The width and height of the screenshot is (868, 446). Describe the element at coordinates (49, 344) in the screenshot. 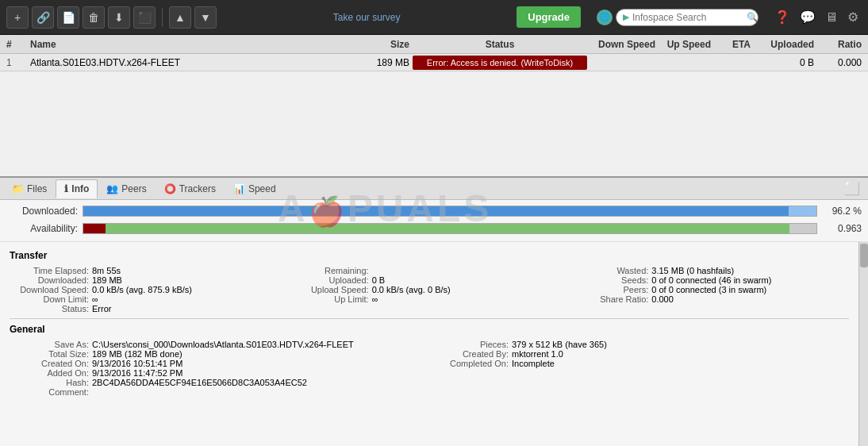

I see `save-as-label: Save As:` at that location.